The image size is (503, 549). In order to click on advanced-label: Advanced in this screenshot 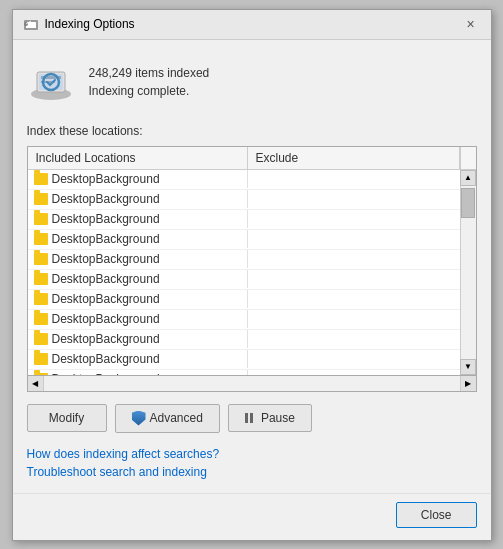, I will do `click(176, 418)`.